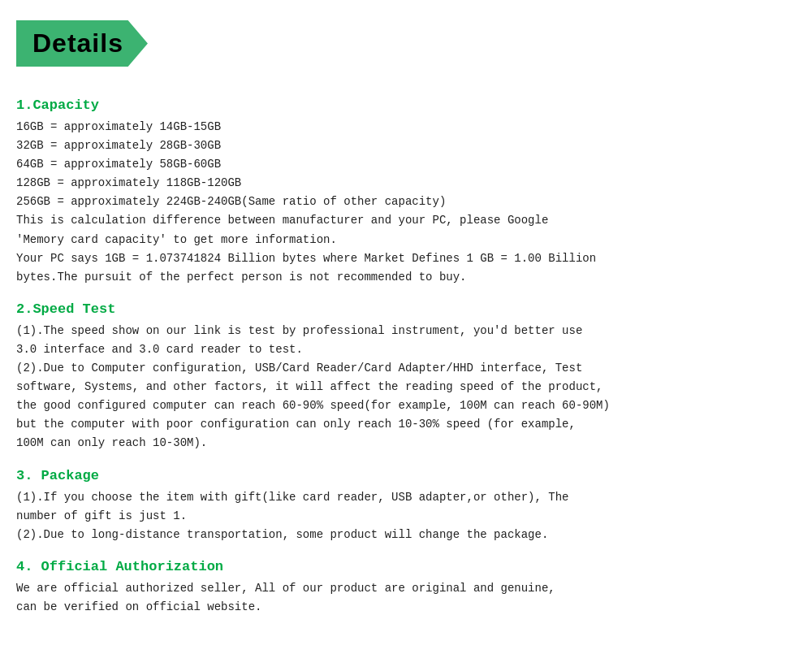 The height and width of the screenshot is (654, 812). What do you see at coordinates (406, 184) in the screenshot?
I see `section-paragraph-capacity-3: 128GB = approximately 118GB-120GB` at bounding box center [406, 184].